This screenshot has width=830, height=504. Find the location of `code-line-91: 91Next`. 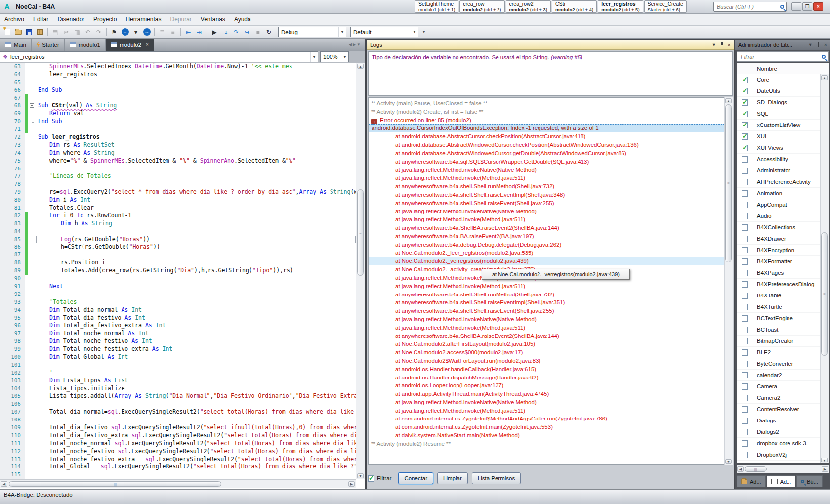

code-line-91: 91Next is located at coordinates (178, 287).